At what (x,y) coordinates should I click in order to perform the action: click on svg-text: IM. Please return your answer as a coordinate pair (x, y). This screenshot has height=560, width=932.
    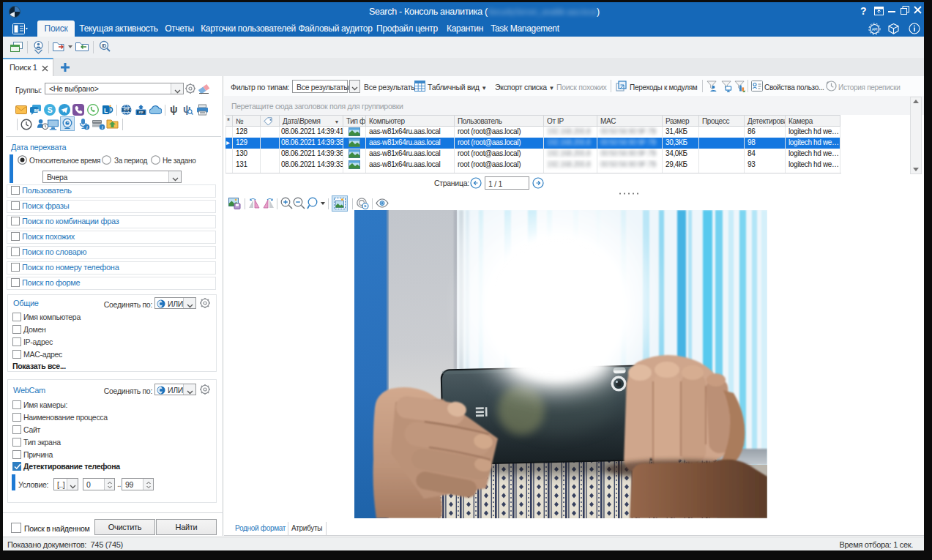
    Looking at the image, I should click on (37, 111).